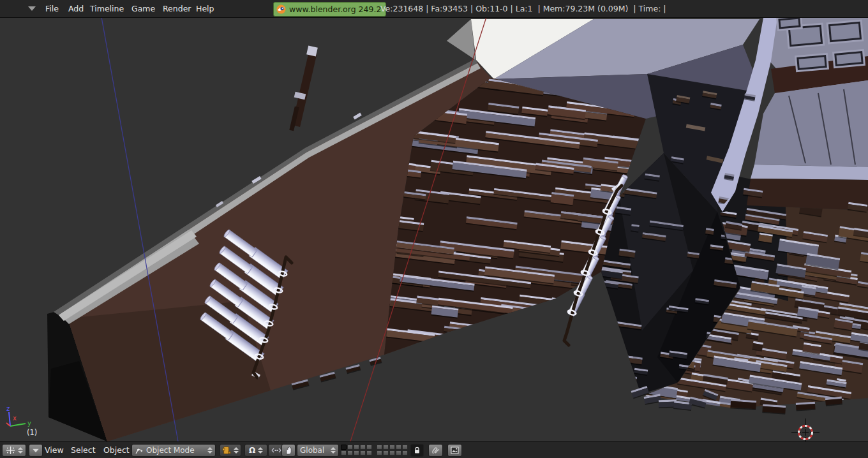  What do you see at coordinates (454, 450) in the screenshot?
I see `render-preview-button` at bounding box center [454, 450].